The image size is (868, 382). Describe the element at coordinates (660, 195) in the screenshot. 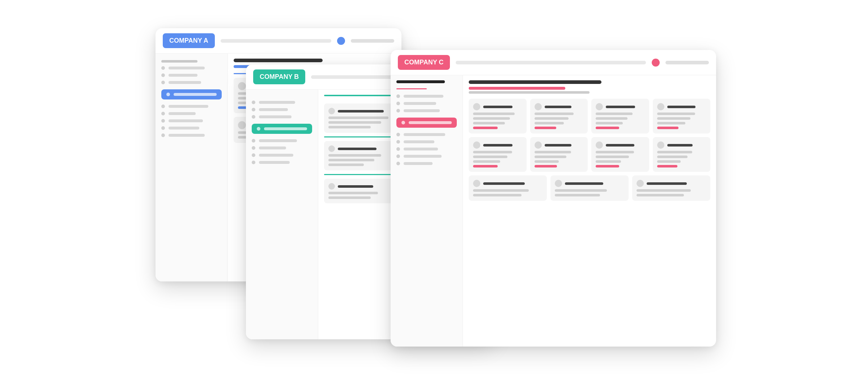

I see `mc-line-c11c` at that location.